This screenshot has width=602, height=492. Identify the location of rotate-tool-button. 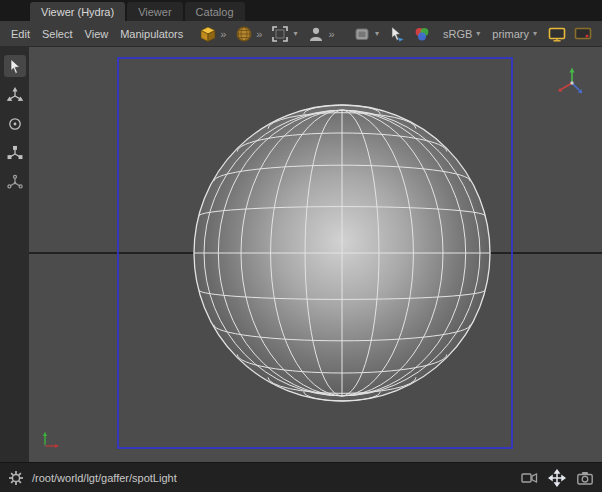
(15, 124).